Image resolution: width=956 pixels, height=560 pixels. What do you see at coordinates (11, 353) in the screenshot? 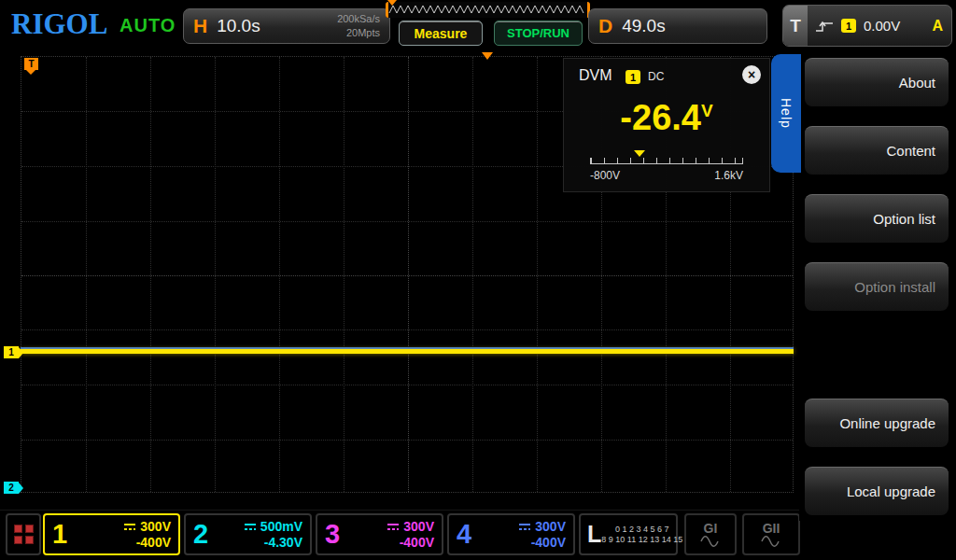
I see `channel1-position-marker: 1` at bounding box center [11, 353].